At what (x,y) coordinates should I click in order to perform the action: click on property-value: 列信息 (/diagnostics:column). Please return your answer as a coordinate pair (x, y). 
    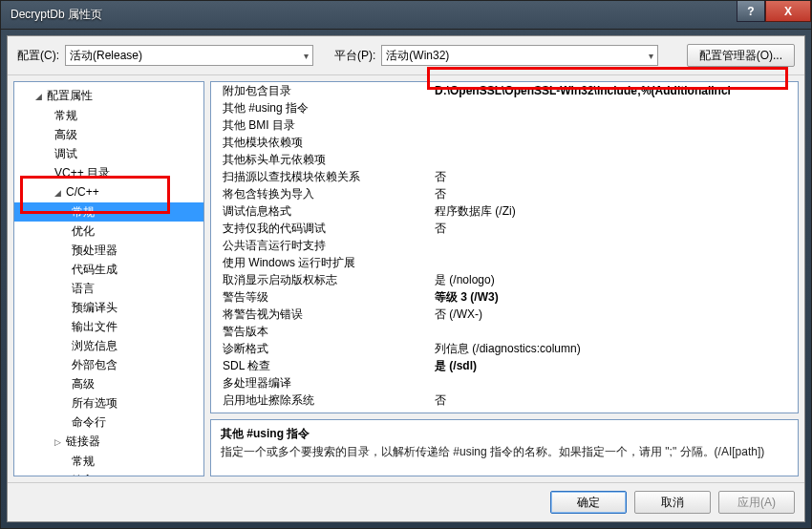
    Looking at the image, I should click on (614, 349).